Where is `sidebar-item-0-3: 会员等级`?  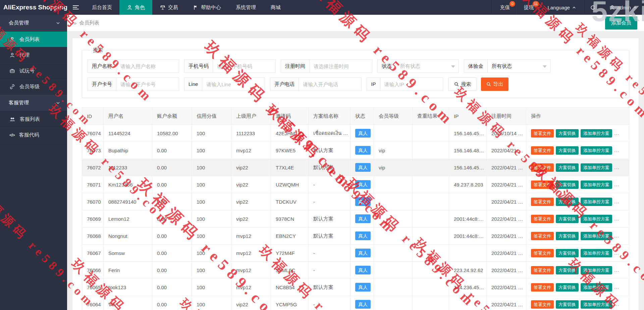
sidebar-item-0-3: 会员等级 is located at coordinates (34, 87).